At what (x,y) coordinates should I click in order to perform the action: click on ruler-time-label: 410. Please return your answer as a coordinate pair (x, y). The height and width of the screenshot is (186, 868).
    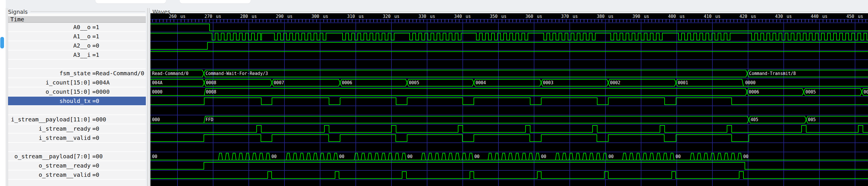
    Looking at the image, I should click on (708, 16).